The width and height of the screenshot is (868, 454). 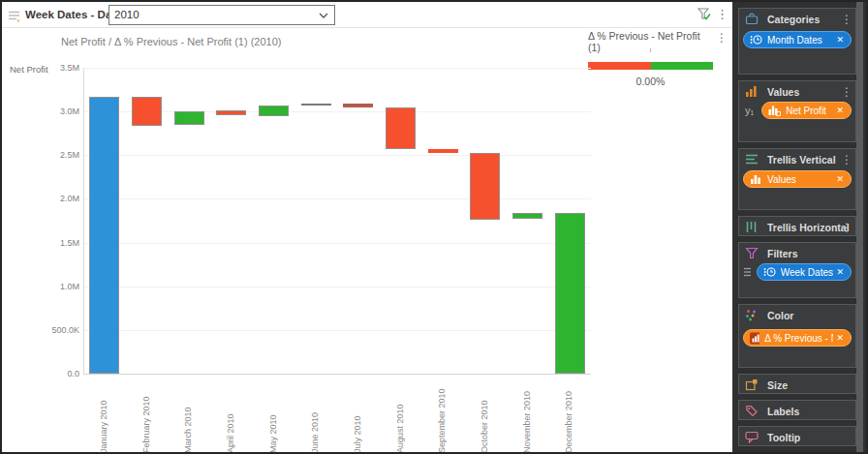 I want to click on filter-rows-icon, so click(x=747, y=273).